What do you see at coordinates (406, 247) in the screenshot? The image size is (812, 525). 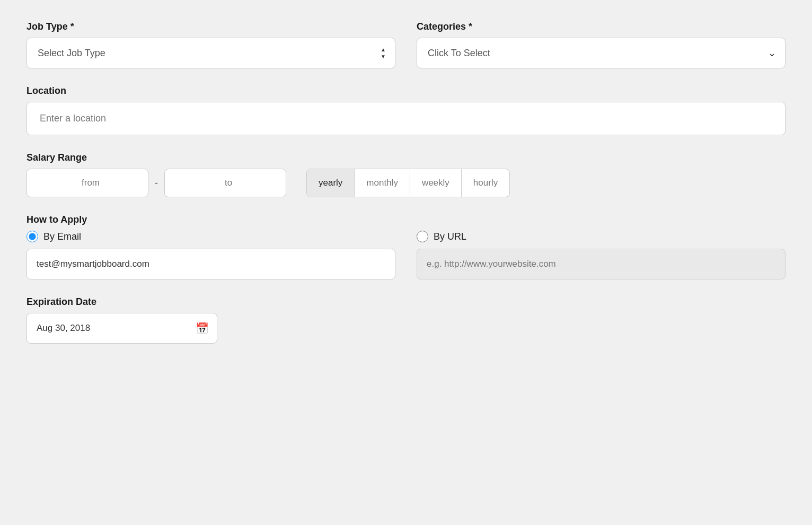 I see `how-to-apply-section: How to Apply By Email By URL` at bounding box center [406, 247].